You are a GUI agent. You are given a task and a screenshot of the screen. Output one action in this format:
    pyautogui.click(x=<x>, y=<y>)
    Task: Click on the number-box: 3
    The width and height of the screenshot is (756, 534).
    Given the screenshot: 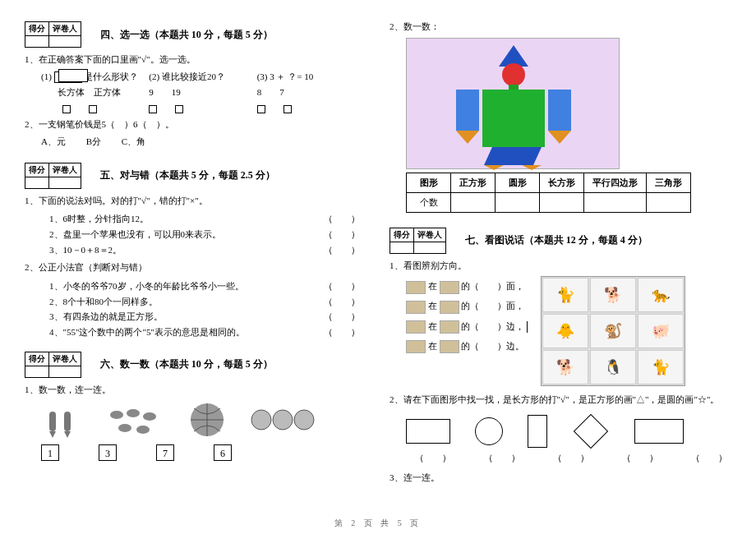 What is the action you would take?
    pyautogui.click(x=108, y=453)
    